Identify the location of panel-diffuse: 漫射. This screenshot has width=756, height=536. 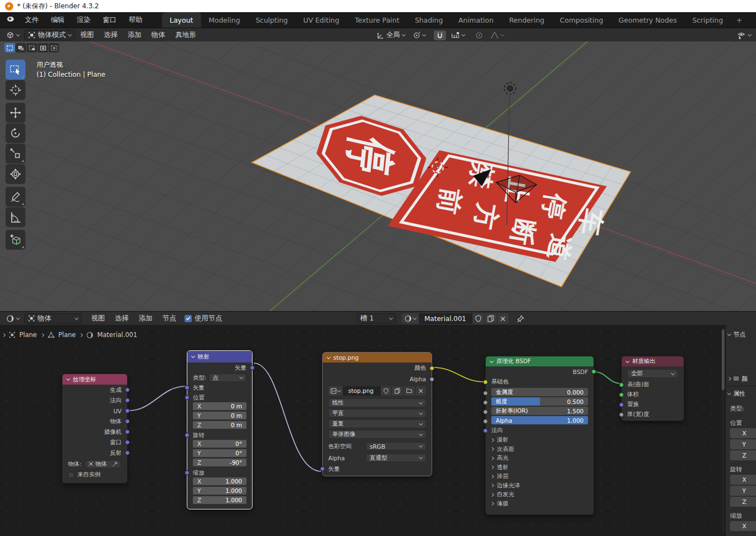
(539, 440).